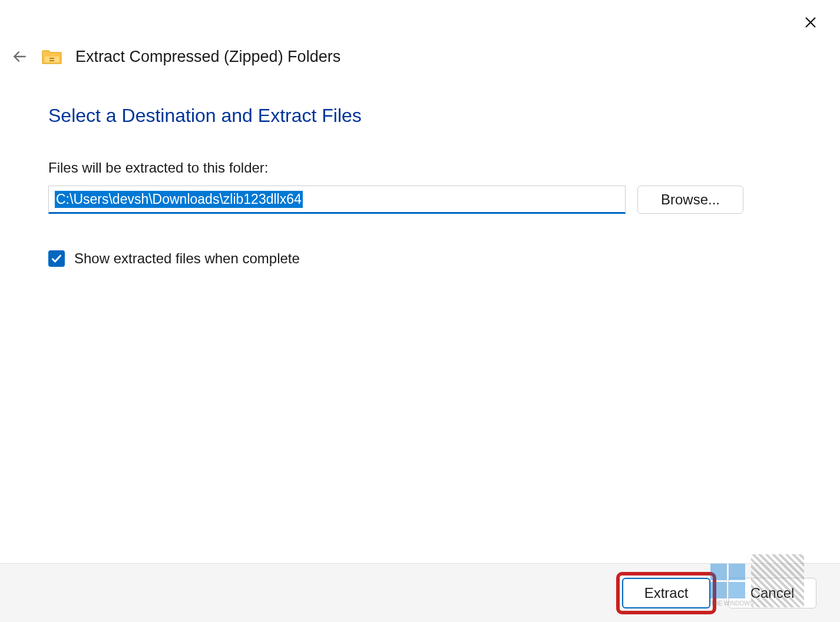 The width and height of the screenshot is (840, 622). What do you see at coordinates (176, 57) in the screenshot?
I see `dialog-header: Extract Compressed (Zipped) Folders` at bounding box center [176, 57].